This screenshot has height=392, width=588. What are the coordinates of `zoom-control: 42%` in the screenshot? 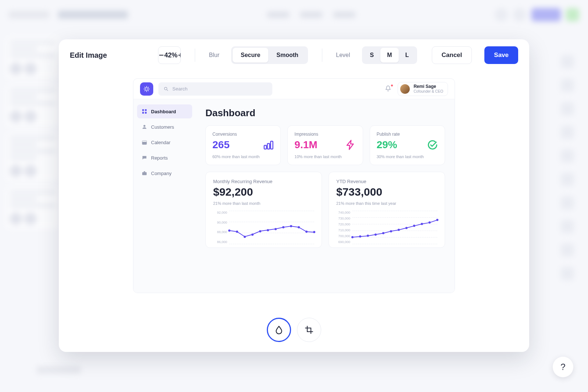 It's located at (169, 55).